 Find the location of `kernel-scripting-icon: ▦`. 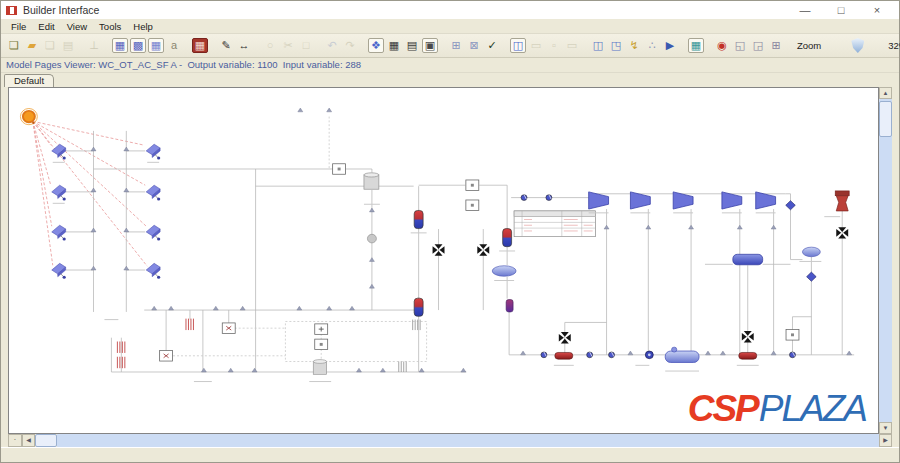

kernel-scripting-icon: ▦ is located at coordinates (696, 46).